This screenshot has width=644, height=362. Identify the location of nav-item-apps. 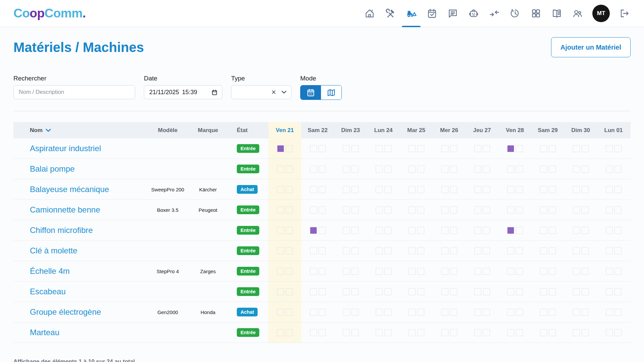
(536, 13).